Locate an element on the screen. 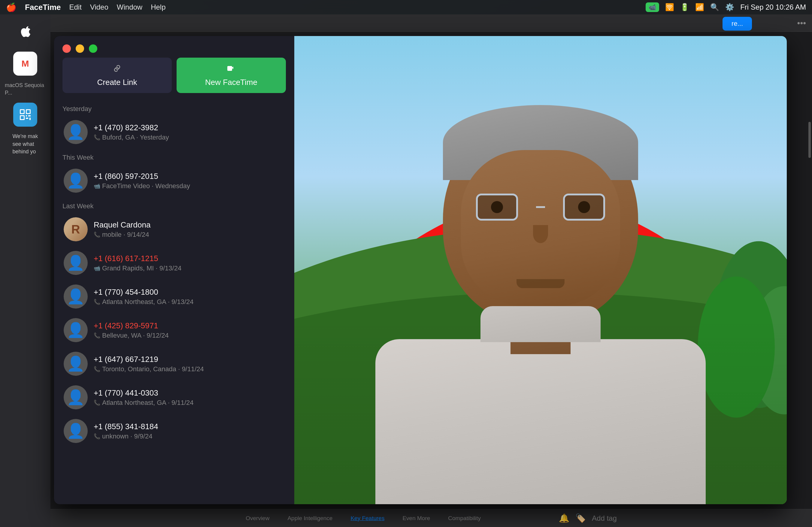 The image size is (812, 527). list-item: 👤 +1 (470) 822-3982 📞 Buford, GA · Yeste… is located at coordinates (174, 132).